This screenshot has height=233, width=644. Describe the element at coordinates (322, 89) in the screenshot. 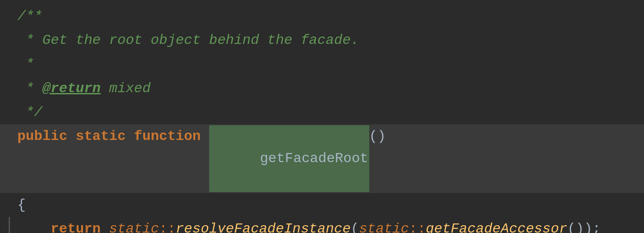

I see `code-line-4: * @return mixed` at that location.